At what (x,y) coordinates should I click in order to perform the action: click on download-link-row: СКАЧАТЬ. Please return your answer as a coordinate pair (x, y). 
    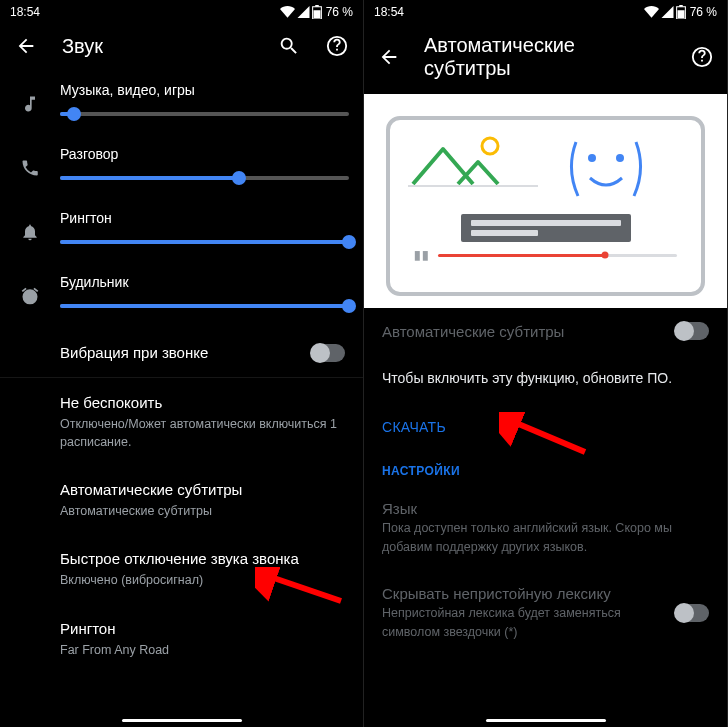
    Looking at the image, I should click on (546, 427).